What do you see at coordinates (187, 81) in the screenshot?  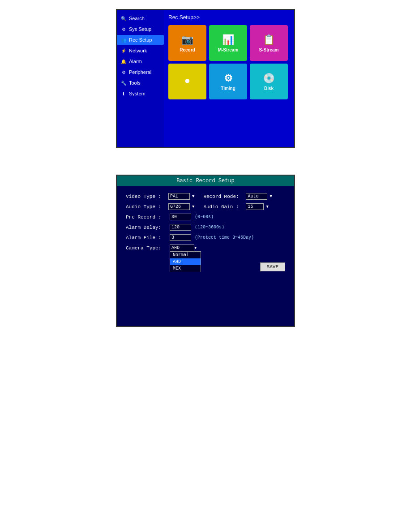 I see `tile-icon-extra: ●` at bounding box center [187, 81].